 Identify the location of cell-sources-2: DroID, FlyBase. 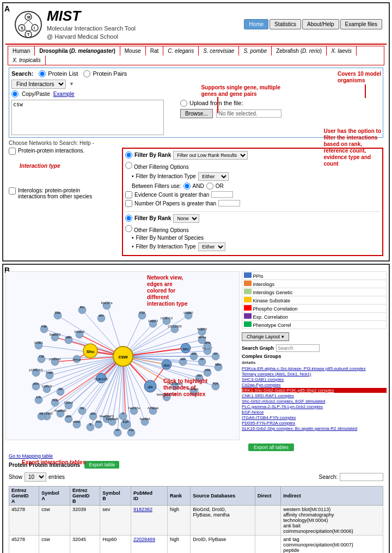
(223, 544).